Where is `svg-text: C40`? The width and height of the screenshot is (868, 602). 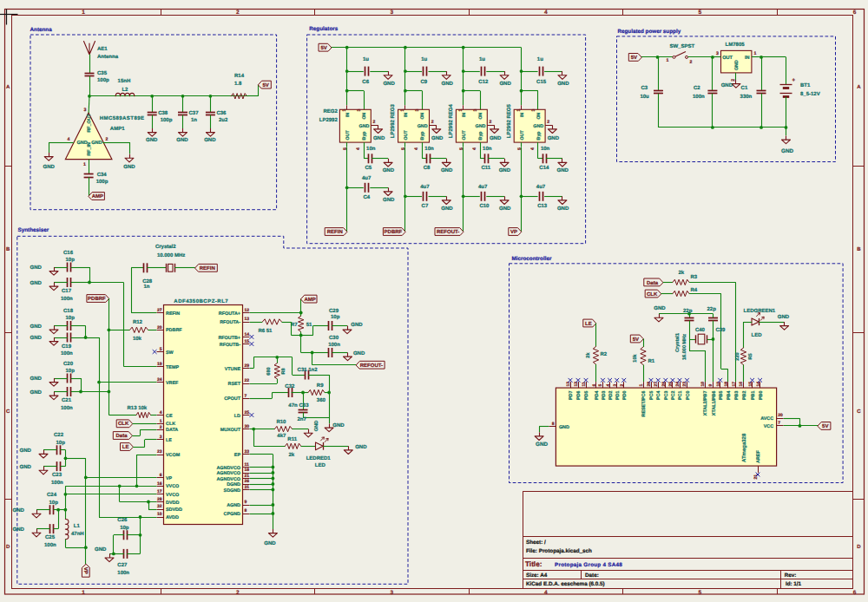
svg-text: C40 is located at coordinates (700, 330).